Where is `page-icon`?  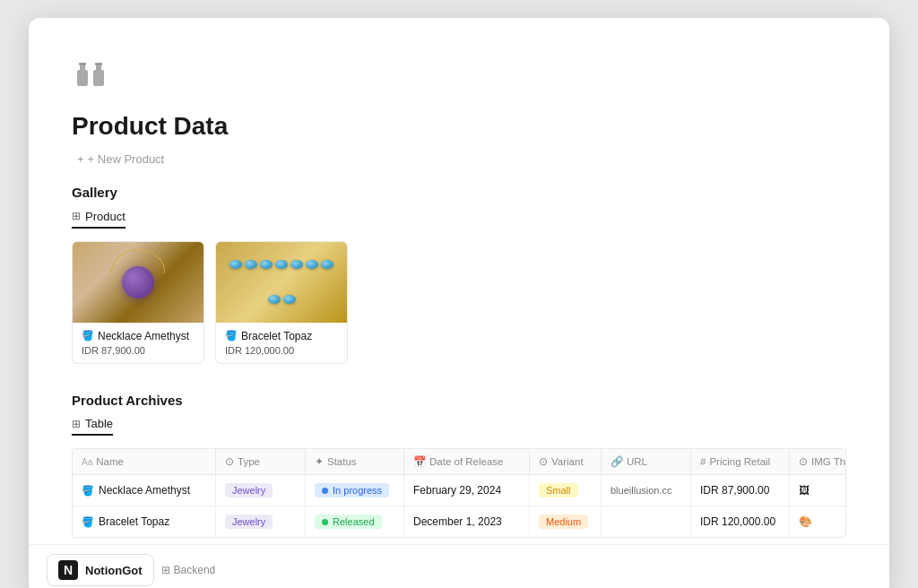
page-icon is located at coordinates (459, 77).